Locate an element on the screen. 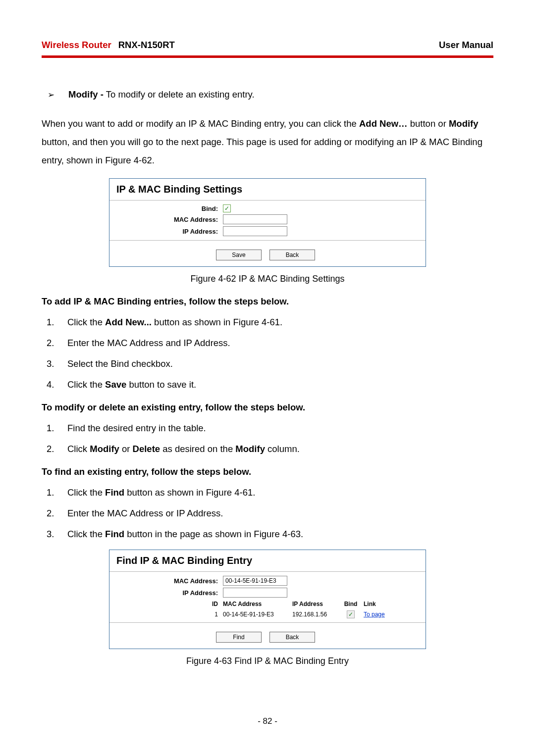  binding-settings-title: IP & MAC Binding Settings is located at coordinates (268, 187).